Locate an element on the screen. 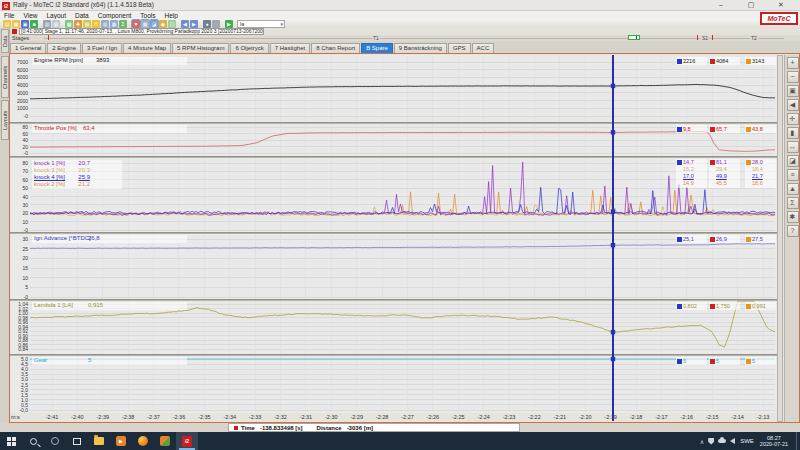 Image resolution: width=800 pixels, height=450 pixels. file-explorer-icon is located at coordinates (99, 441).